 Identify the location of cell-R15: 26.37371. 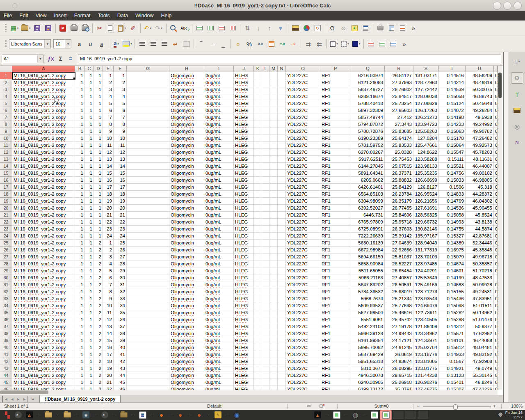
(399, 173).